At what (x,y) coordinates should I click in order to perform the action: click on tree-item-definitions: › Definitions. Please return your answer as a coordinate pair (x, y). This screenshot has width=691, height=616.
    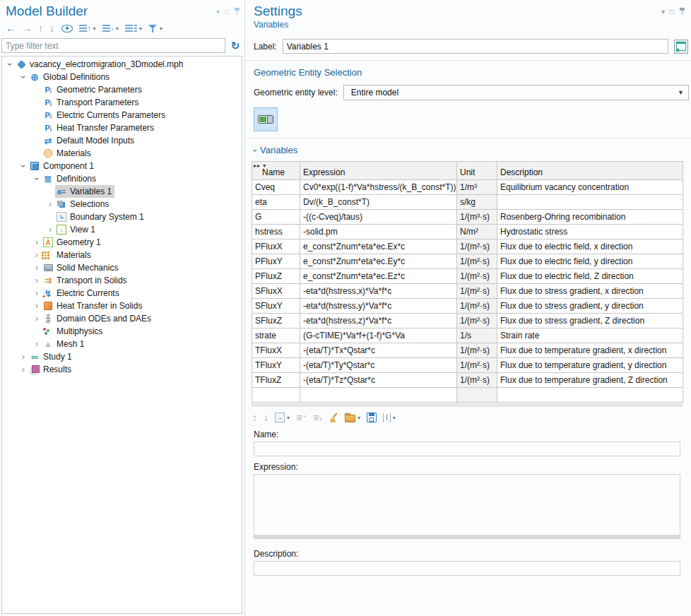
    Looking at the image, I should click on (122, 179).